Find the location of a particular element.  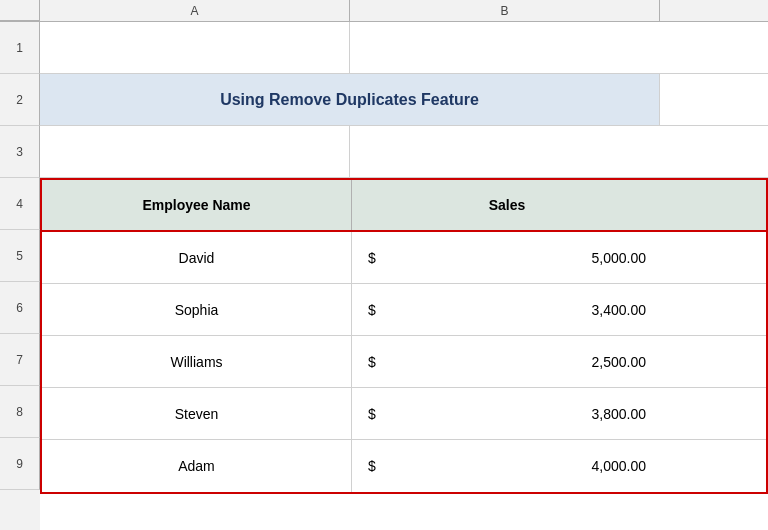

title-cell: Using Remove Duplicates Feature is located at coordinates (350, 100).